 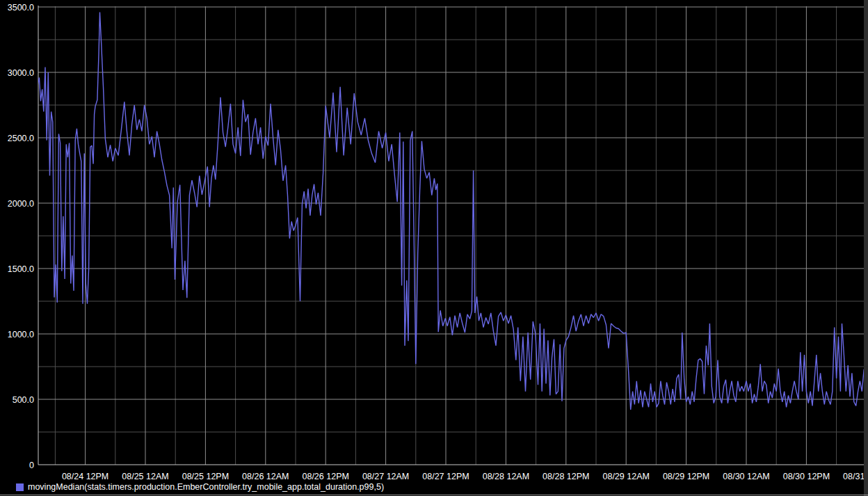 I want to click on window-bottom-border, so click(x=434, y=495).